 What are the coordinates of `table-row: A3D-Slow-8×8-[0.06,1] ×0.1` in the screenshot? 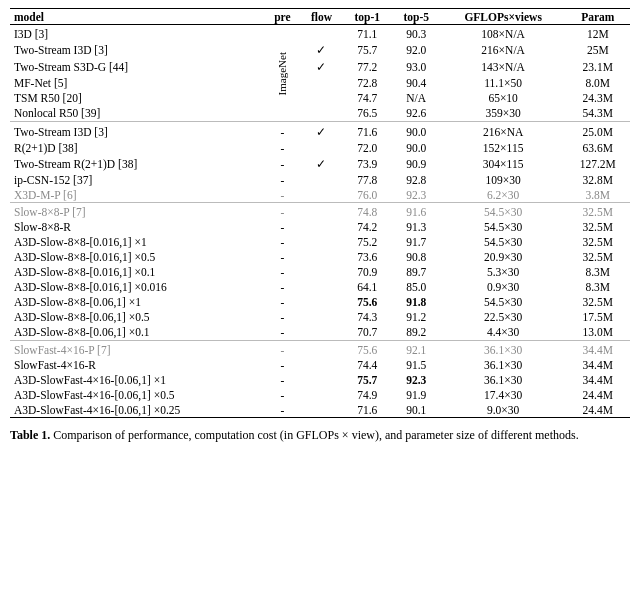 It's located at (138, 333).